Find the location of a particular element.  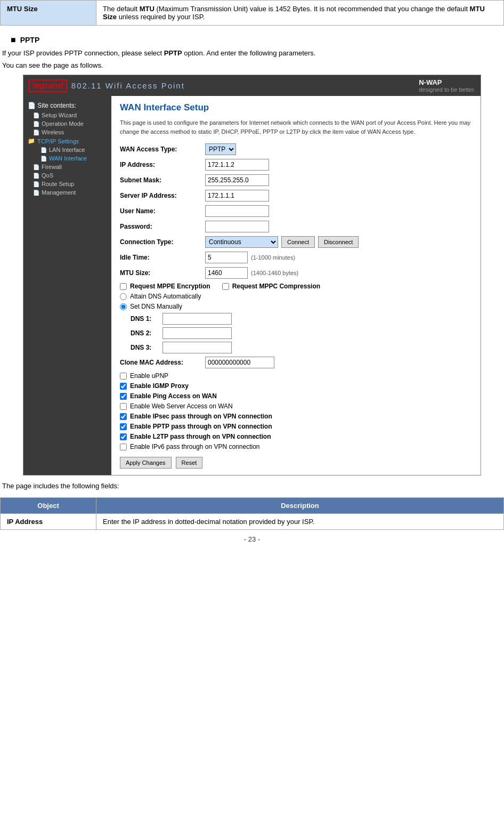

sidebar-item-management: 📄 Management is located at coordinates (67, 192).